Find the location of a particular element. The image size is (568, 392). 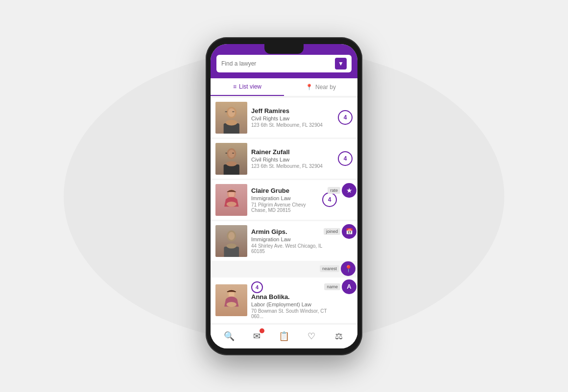

lawyer-card: 4 Anna Bolika. Labor (Employment) Law 70… is located at coordinates (284, 300).